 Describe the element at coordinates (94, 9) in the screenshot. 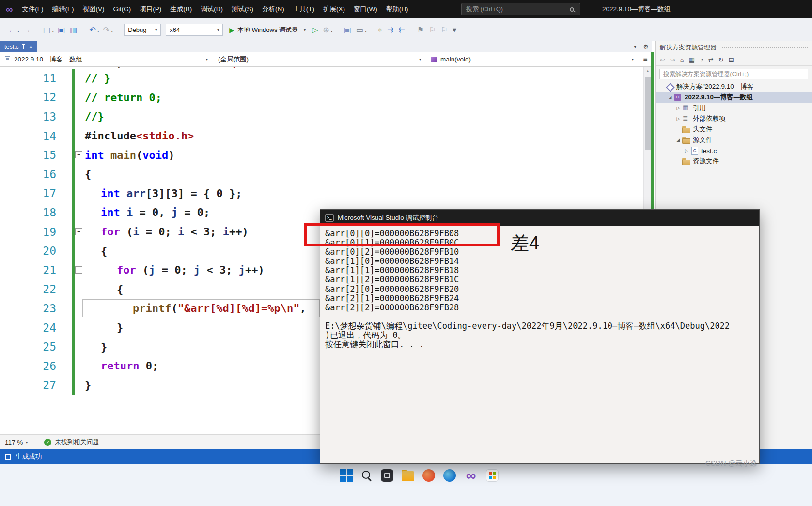

I see `menu-item: 视图(V)` at that location.